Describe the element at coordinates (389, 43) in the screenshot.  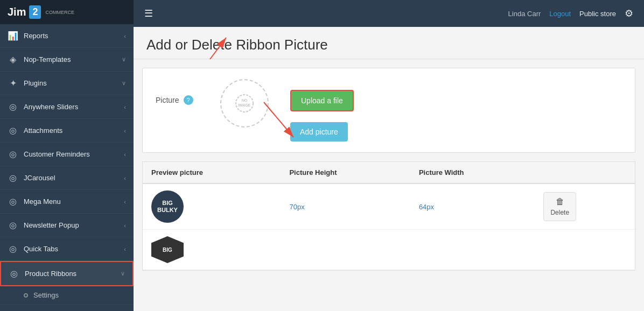
I see `page-header: Add or Delete Ribbon Picture` at that location.